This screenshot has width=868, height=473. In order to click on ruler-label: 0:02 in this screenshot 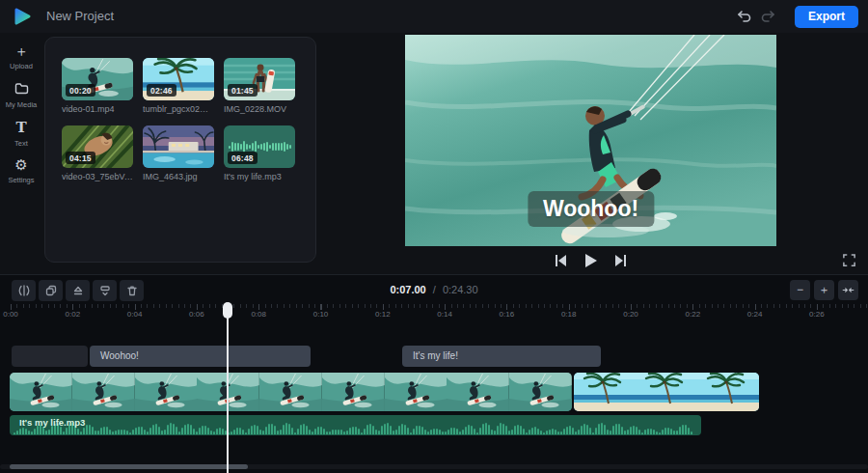, I will do `click(73, 315)`.